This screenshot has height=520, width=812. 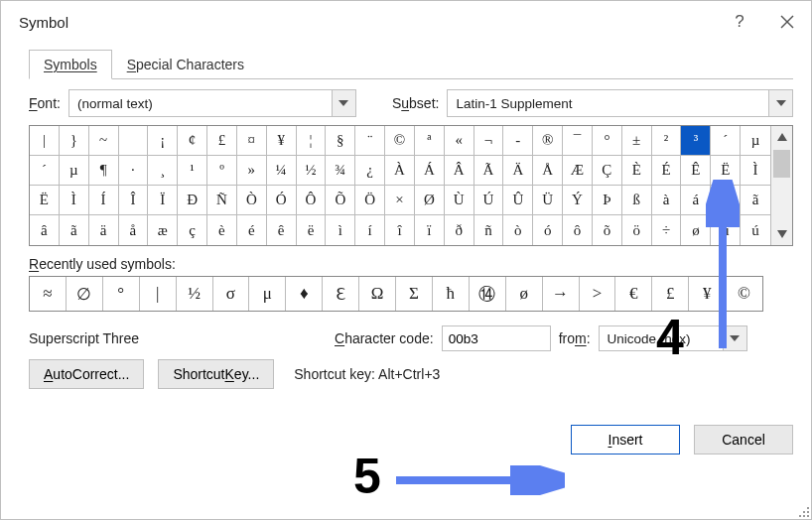 I want to click on symbol-cell: °, so click(x=608, y=141).